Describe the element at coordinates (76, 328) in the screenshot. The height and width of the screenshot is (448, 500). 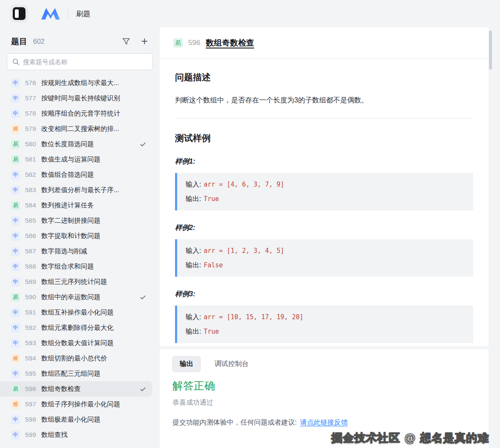
I see `problem-list-item: 中 592 数组元素删除得分最大化` at that location.